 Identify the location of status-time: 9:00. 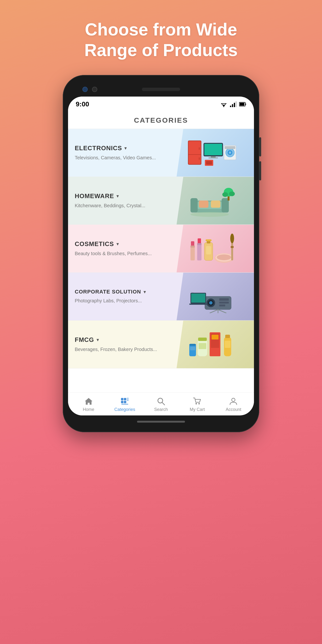
(82, 104).